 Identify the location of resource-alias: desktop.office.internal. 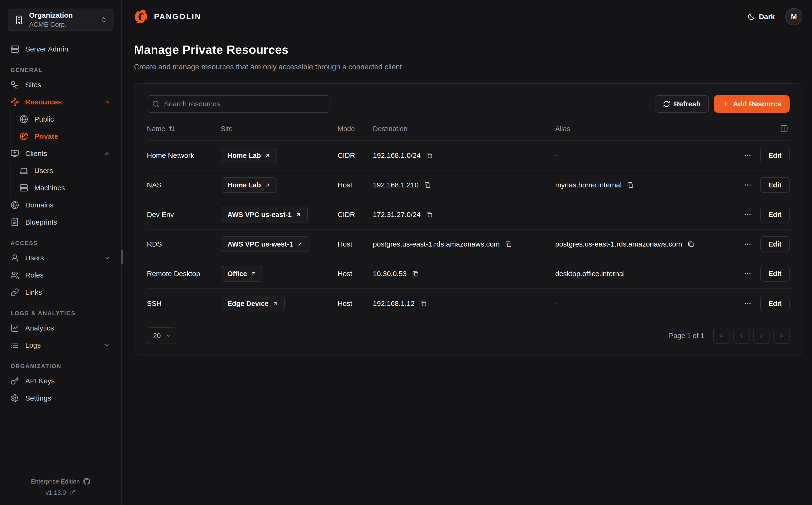
(590, 274).